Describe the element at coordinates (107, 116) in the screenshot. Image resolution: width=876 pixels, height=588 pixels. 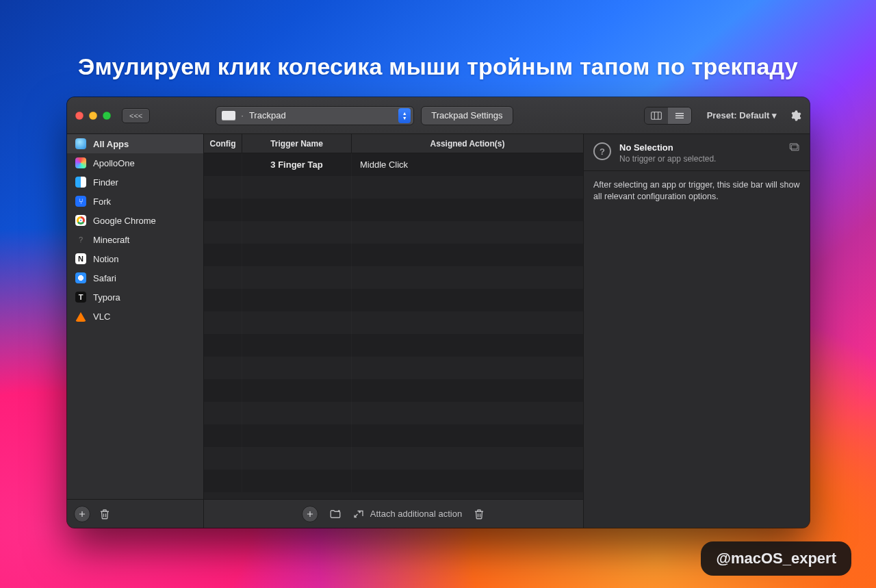
I see `zoom-window-button` at that location.